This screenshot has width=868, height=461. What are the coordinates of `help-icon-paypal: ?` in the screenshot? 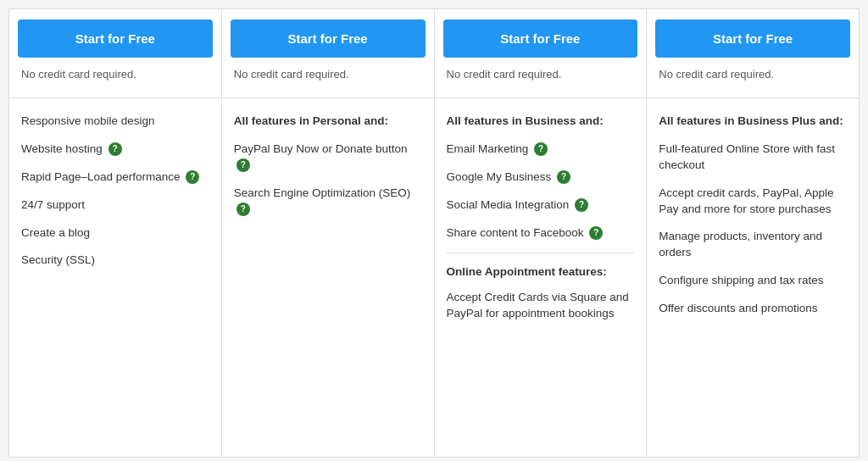 It's located at (243, 165).